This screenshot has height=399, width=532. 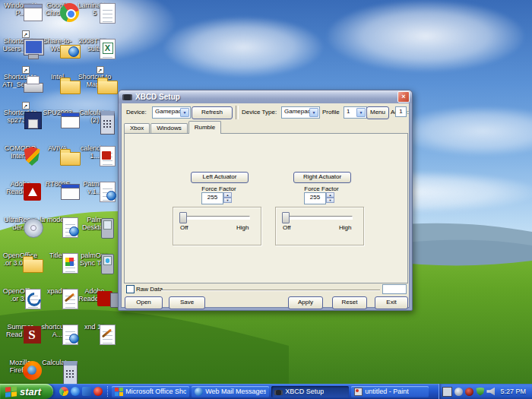 I want to click on icon-palm-desktop: Palm Desktop, so click(x=94, y=234).